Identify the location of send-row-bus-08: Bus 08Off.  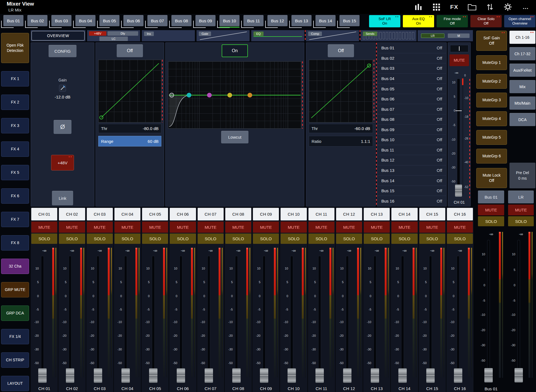
(412, 119).